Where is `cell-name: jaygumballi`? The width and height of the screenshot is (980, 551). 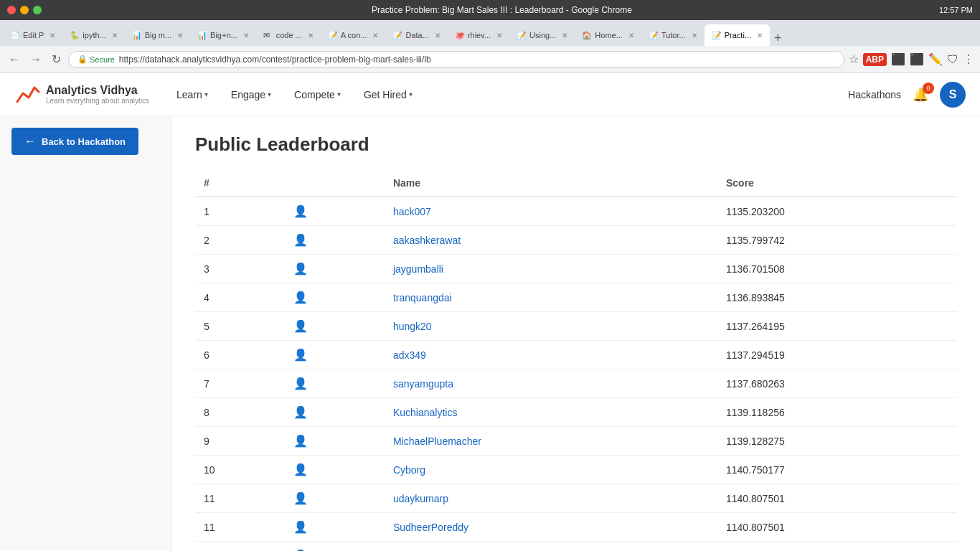
cell-name: jaygumballi is located at coordinates (551, 269).